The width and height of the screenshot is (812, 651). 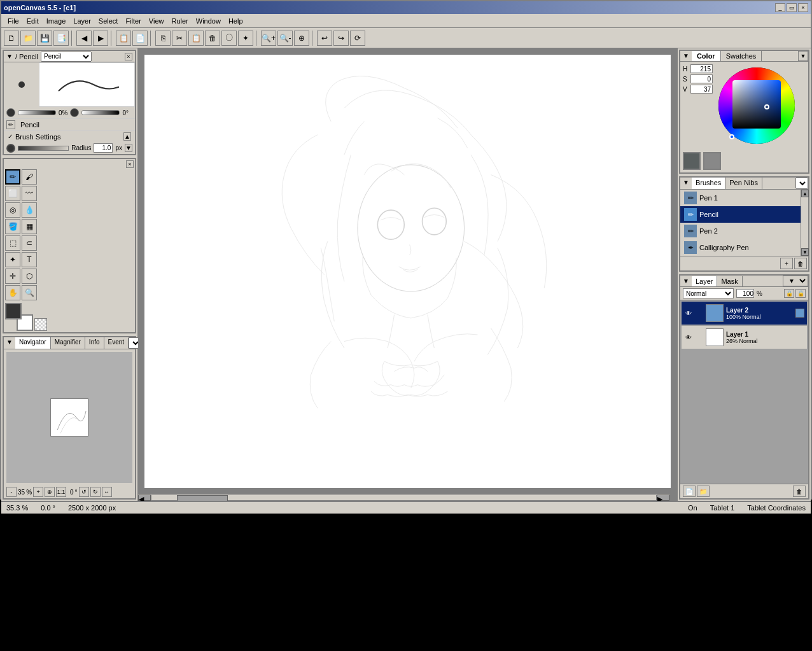 What do you see at coordinates (805, 252) in the screenshot?
I see `brush-scroll-down: ▼` at bounding box center [805, 252].